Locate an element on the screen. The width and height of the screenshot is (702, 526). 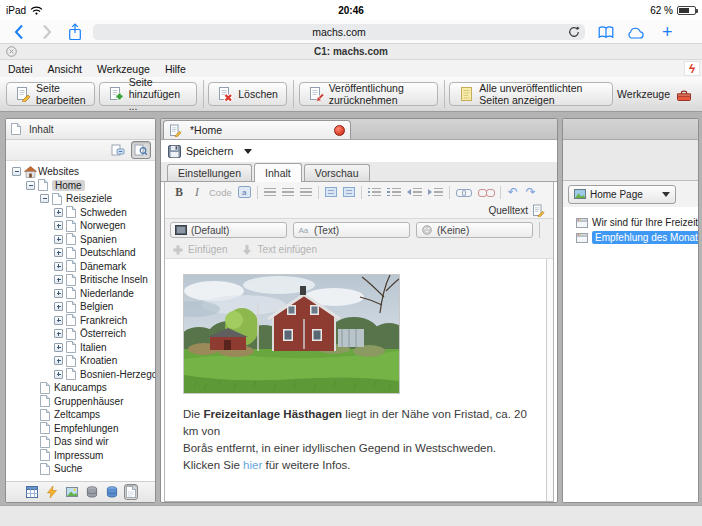
collapse-all-button is located at coordinates (118, 150).